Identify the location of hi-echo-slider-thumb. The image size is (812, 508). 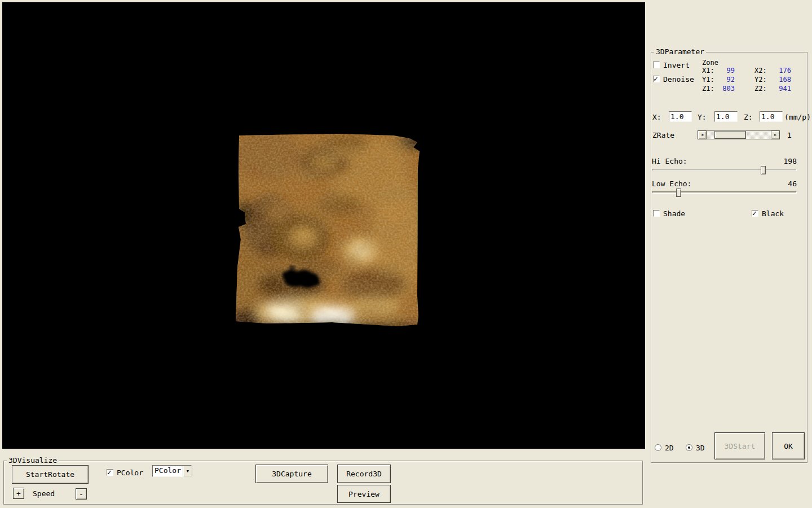
(764, 170).